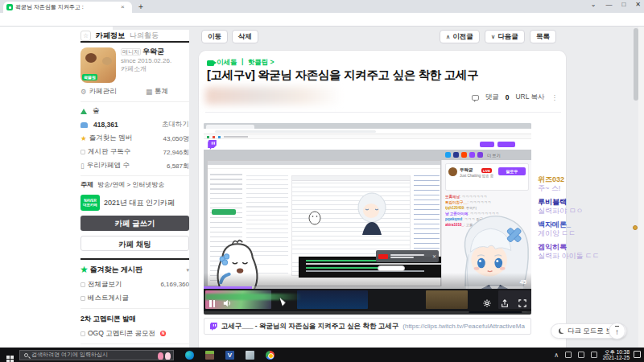  I want to click on cafe-favicon, so click(10, 7).